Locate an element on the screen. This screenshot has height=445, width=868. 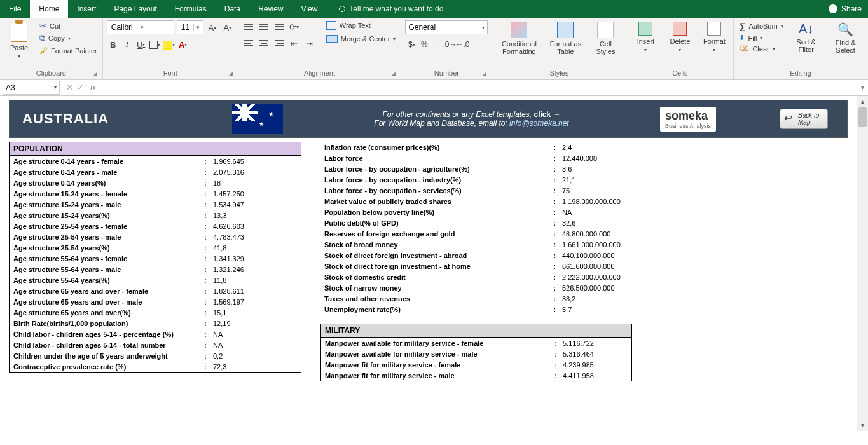
click-link: click is located at coordinates (543, 114).